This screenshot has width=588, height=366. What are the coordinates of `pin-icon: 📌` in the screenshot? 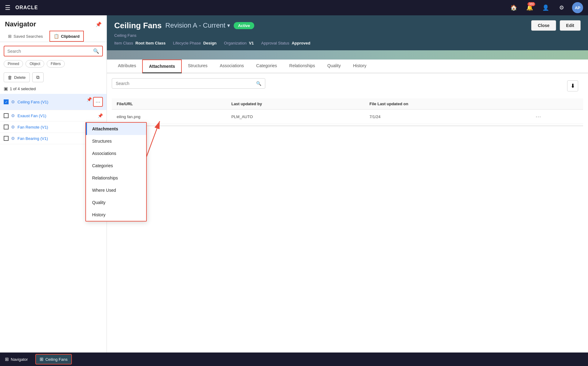 It's located at (99, 25).